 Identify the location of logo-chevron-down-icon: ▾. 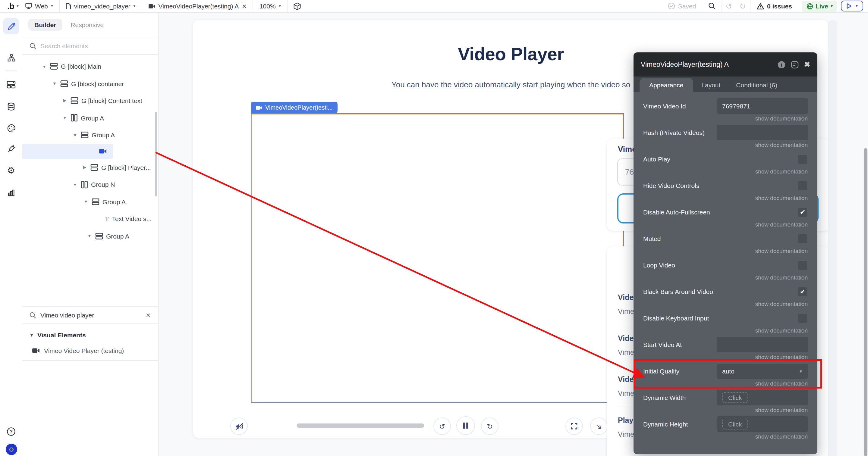
(18, 6).